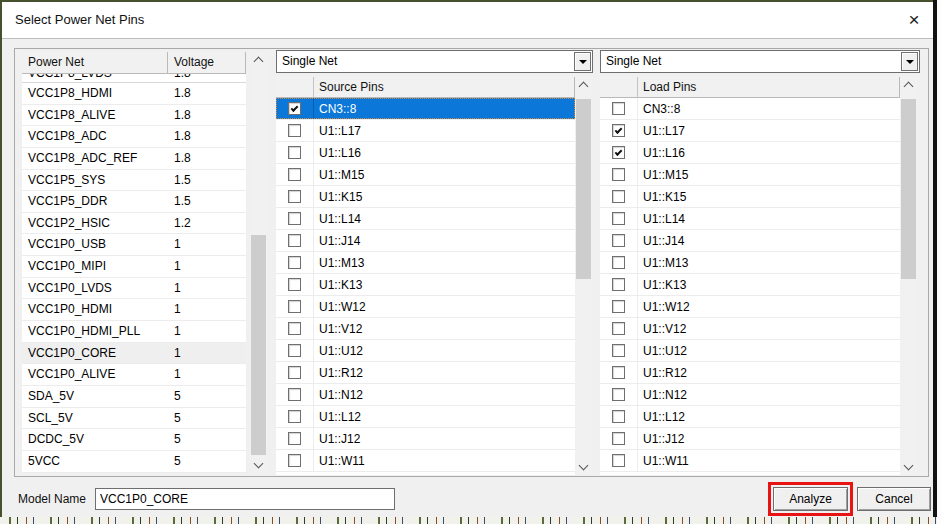 The image size is (942, 524). I want to click on load-filter-select: Single Net, so click(760, 62).